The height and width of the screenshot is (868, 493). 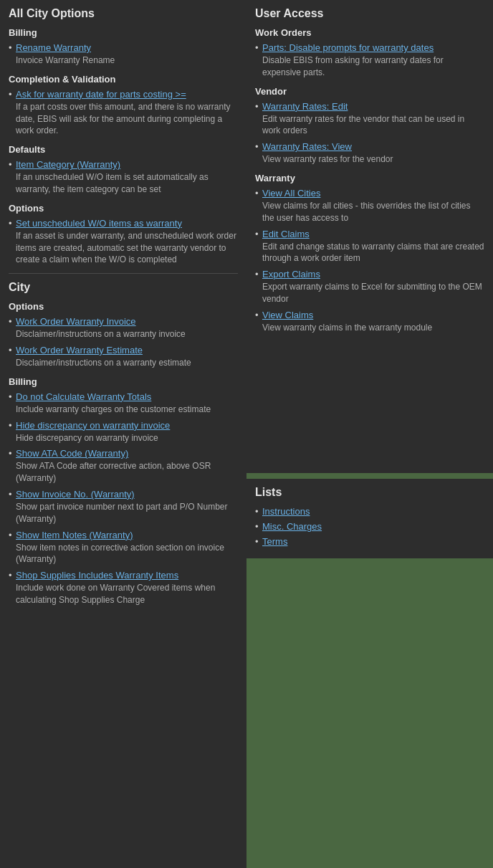 I want to click on export-claims-link: Export Claims, so click(x=373, y=274).